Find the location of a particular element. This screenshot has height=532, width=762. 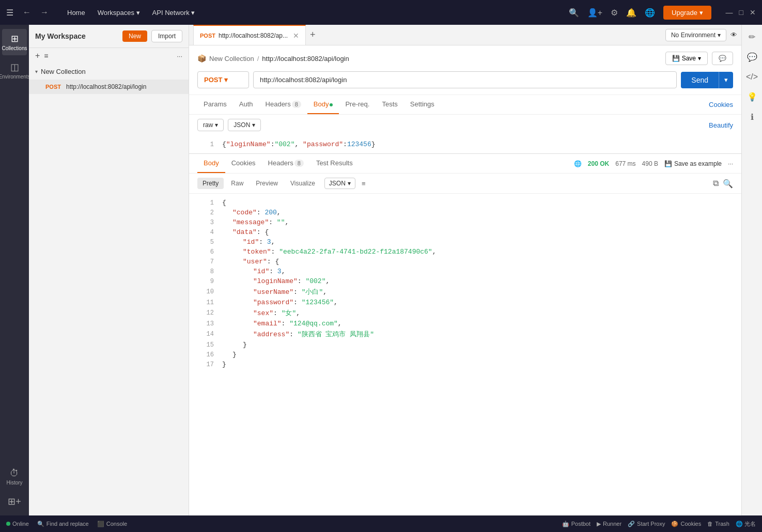

pretty-option: Pretty is located at coordinates (211, 183).